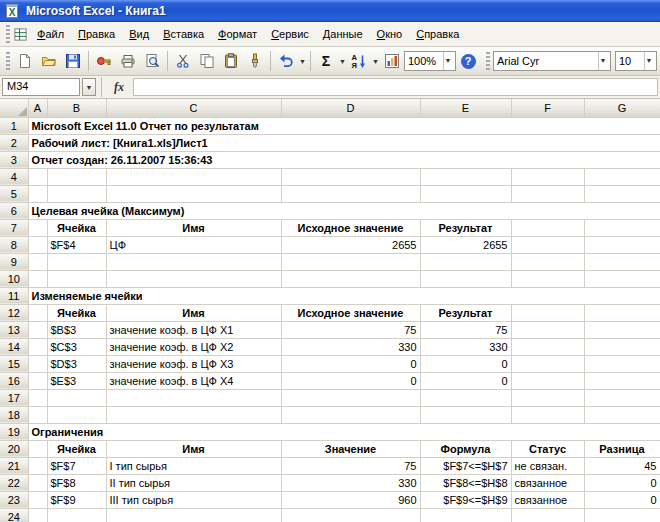  What do you see at coordinates (344, 160) in the screenshot?
I see `cell-A3: Отчет создан: 26.11.2007 15:36:43` at bounding box center [344, 160].